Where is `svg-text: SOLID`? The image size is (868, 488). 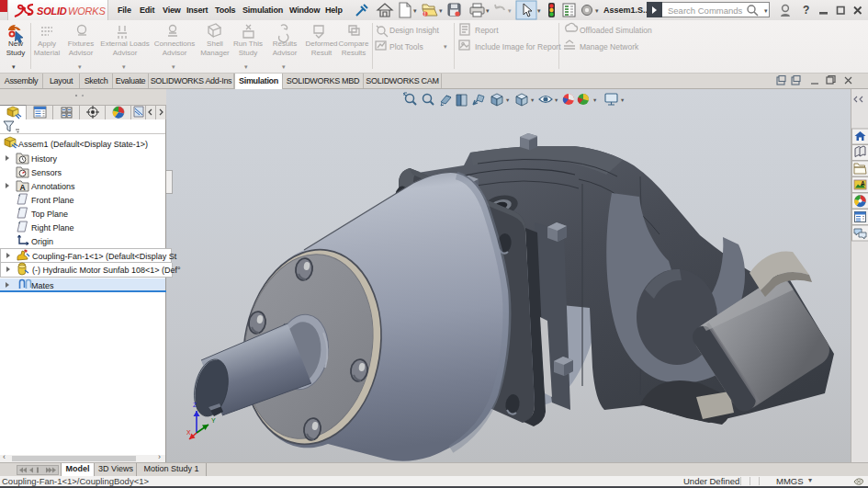
svg-text: SOLID is located at coordinates (51, 11).